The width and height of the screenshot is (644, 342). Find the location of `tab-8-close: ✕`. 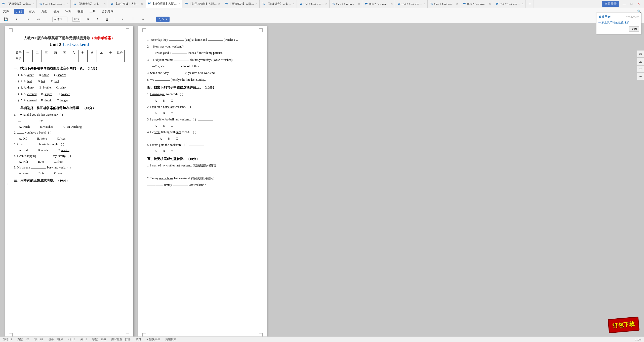

tab-8-close: ✕ is located at coordinates (294, 4).